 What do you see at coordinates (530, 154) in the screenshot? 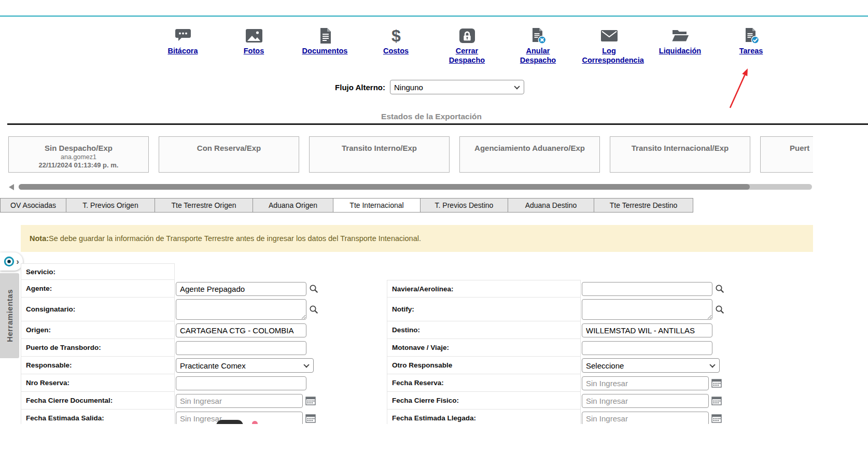
I see `status-card-agenciamiento-aduanero: Agenciamiento Aduanero/Exp` at bounding box center [530, 154].